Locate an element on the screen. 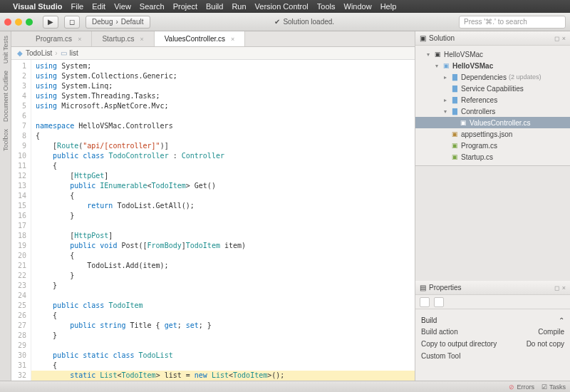 This screenshot has width=570, height=392. rail-document-outline: Document Outline is located at coordinates (6, 96).